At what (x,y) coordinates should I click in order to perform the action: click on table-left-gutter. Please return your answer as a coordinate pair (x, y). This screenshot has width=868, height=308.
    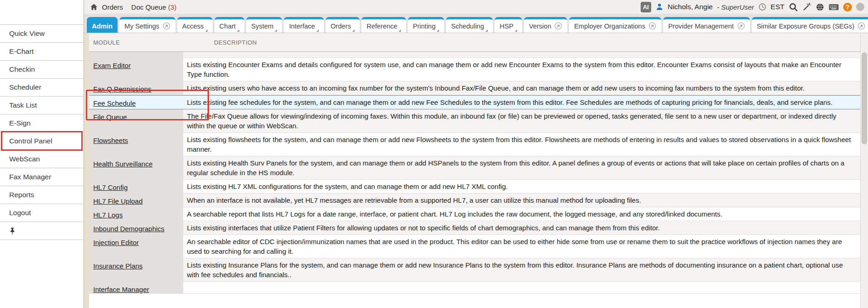
    Looking at the image, I should click on (86, 171).